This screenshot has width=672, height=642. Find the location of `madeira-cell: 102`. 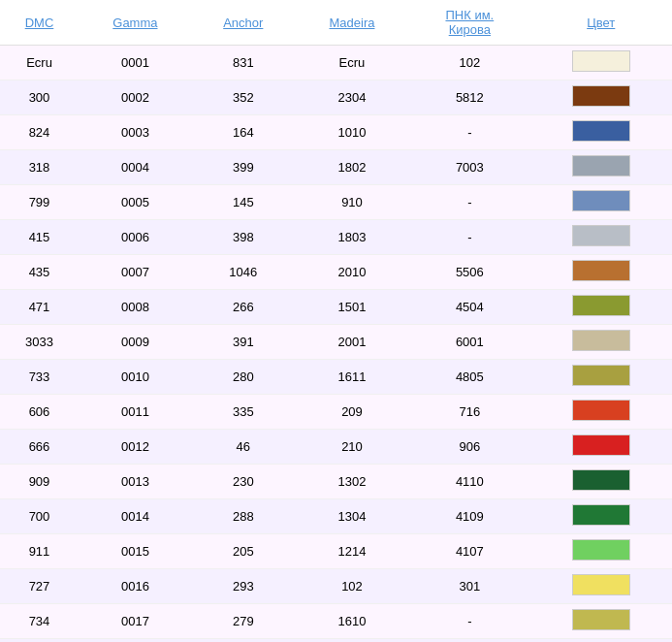

madeira-cell: 102 is located at coordinates (352, 587).